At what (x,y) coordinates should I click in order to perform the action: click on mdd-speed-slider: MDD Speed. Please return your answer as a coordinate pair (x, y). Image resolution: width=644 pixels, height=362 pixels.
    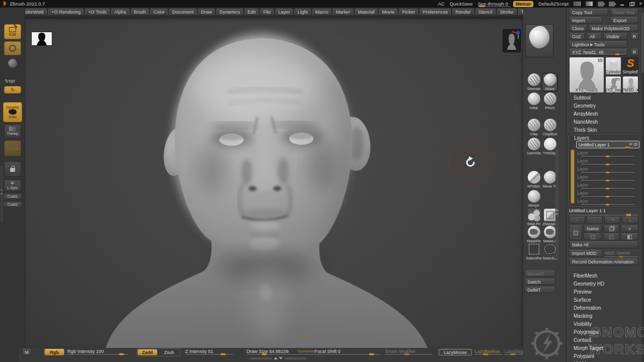
    Looking at the image, I should click on (622, 254).